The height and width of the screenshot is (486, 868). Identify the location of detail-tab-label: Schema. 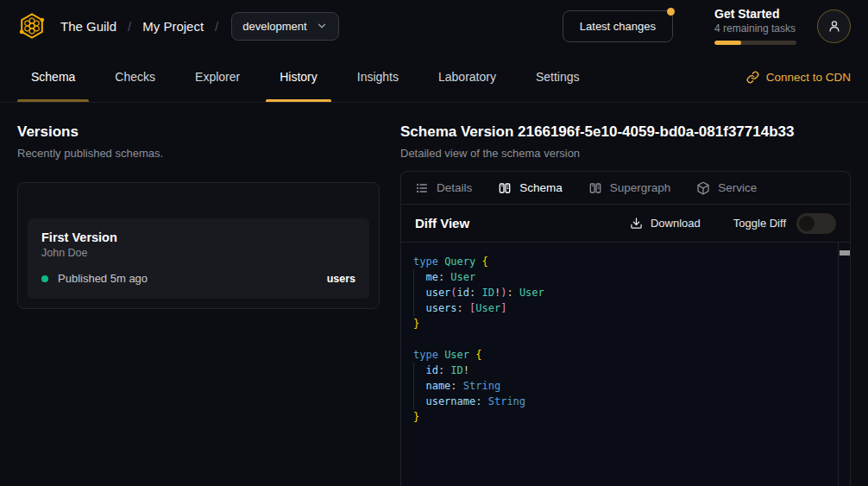
(541, 188).